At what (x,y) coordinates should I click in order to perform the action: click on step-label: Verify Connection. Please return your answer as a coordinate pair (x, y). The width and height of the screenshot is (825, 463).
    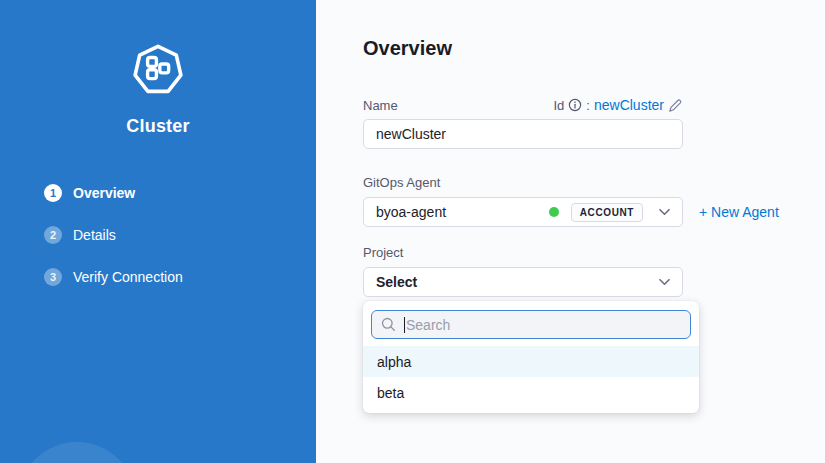
    Looking at the image, I should click on (128, 277).